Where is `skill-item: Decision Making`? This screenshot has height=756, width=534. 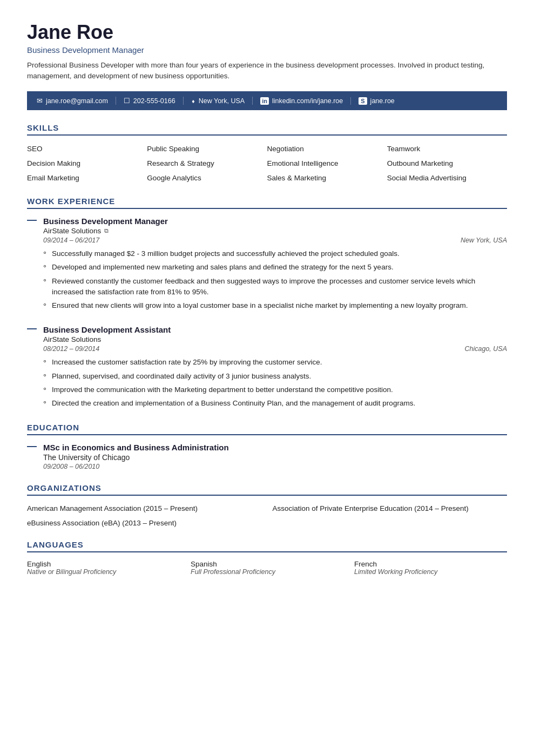
skill-item: Decision Making is located at coordinates (87, 163).